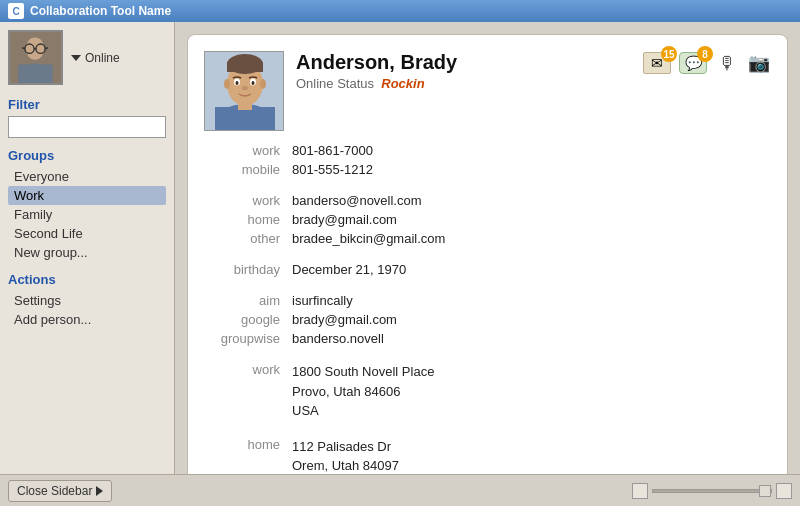  I want to click on groupwise-value: banderso.novell, so click(532, 338).